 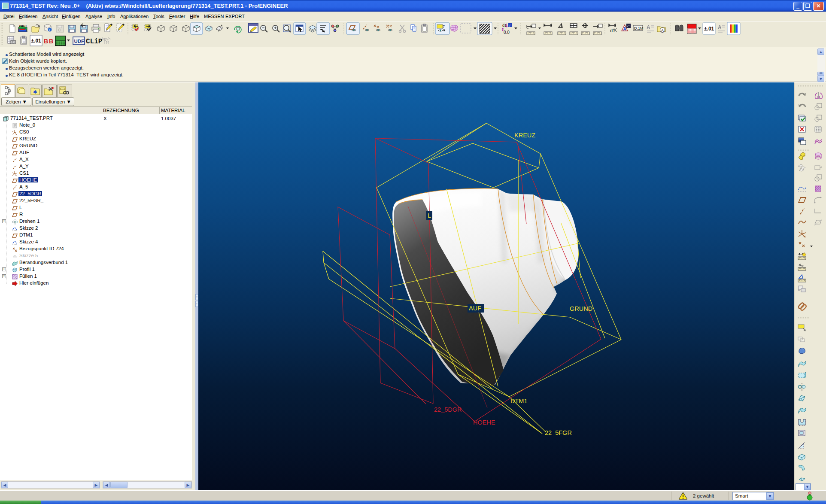 What do you see at coordinates (49, 41) in the screenshot?
I see `svg-text: BB` at bounding box center [49, 41].